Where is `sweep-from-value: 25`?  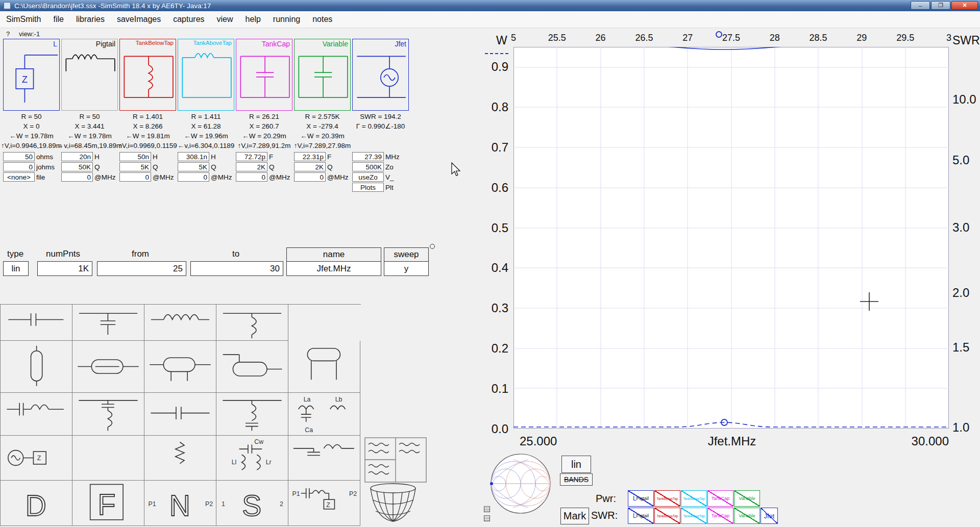
sweep-from-value: 25 is located at coordinates (142, 268).